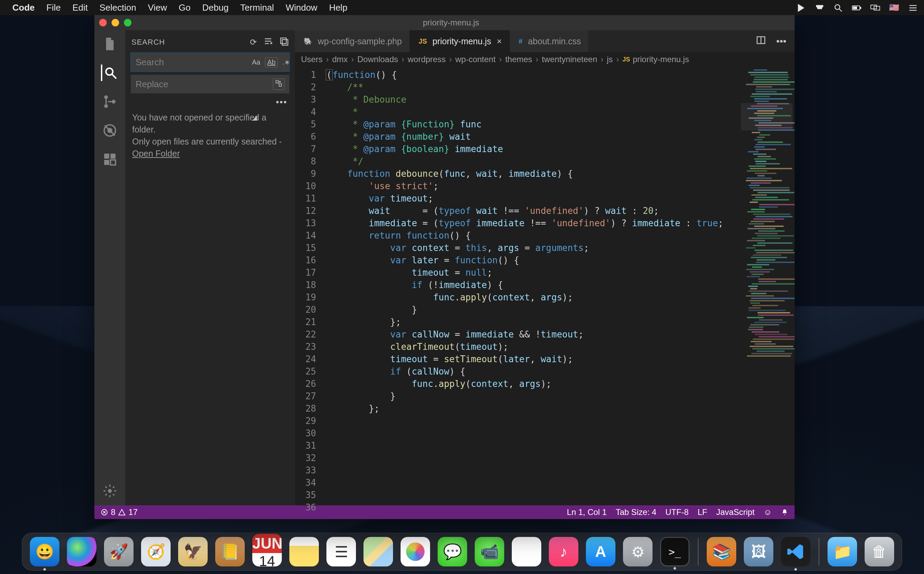 Image resolution: width=924 pixels, height=574 pixels. I want to click on menu-selection: Selection, so click(118, 8).